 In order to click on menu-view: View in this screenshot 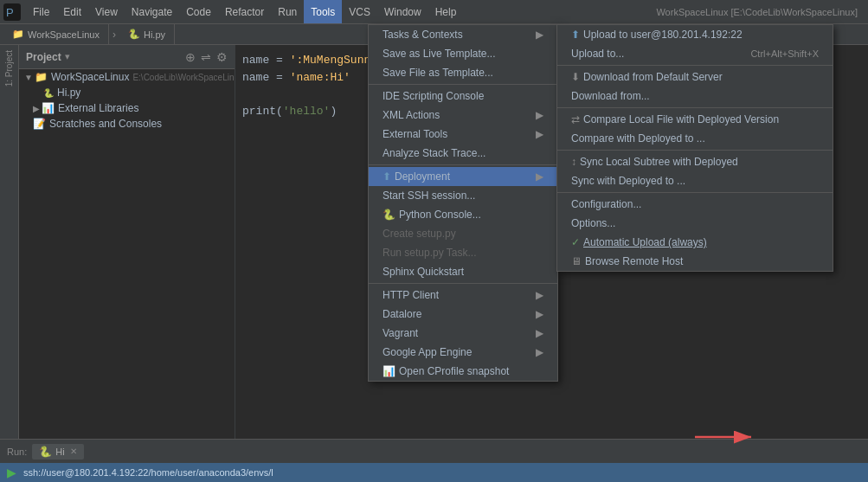, I will do `click(106, 12)`.